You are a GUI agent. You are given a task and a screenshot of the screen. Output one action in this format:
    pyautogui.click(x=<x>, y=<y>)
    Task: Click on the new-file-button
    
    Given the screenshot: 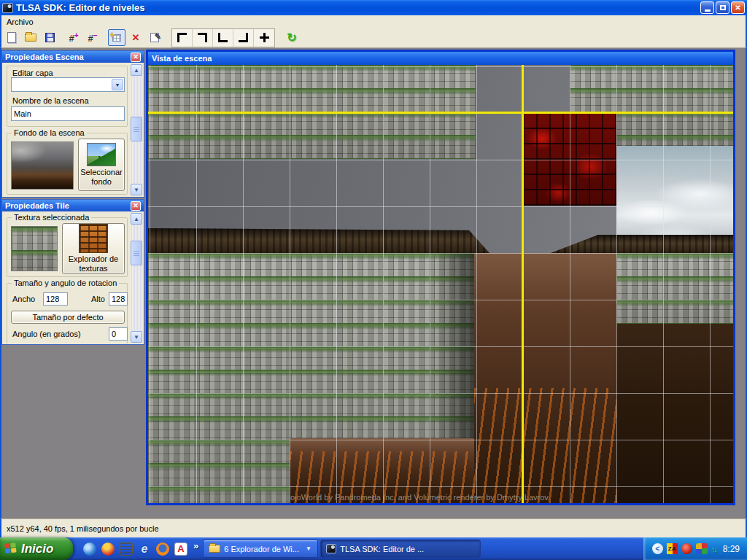 What is the action you would take?
    pyautogui.click(x=12, y=38)
    